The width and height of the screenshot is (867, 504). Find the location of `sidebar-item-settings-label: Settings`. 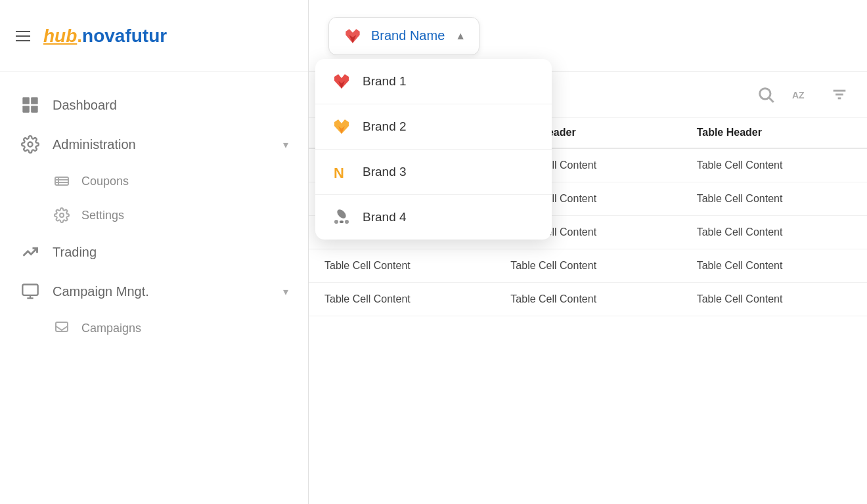

sidebar-item-settings-label: Settings is located at coordinates (102, 215).